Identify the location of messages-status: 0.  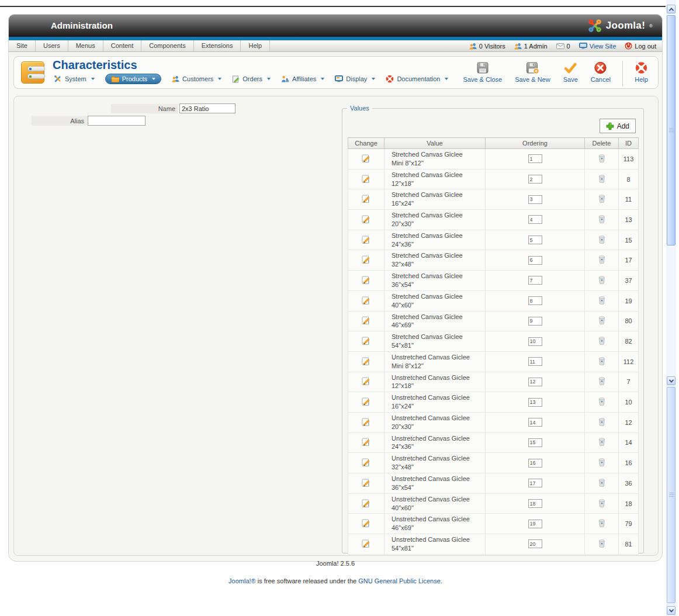
(563, 46).